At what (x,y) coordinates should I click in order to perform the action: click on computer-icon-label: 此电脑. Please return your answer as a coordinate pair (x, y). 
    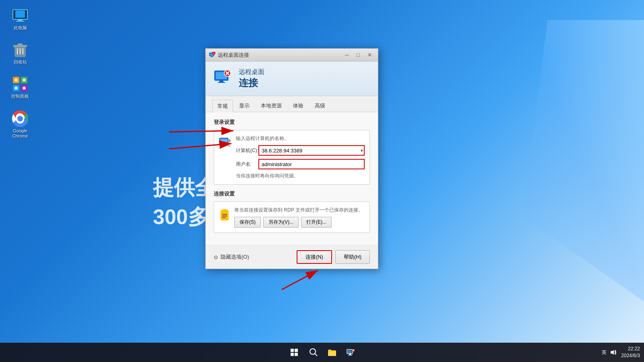
    Looking at the image, I should click on (20, 28).